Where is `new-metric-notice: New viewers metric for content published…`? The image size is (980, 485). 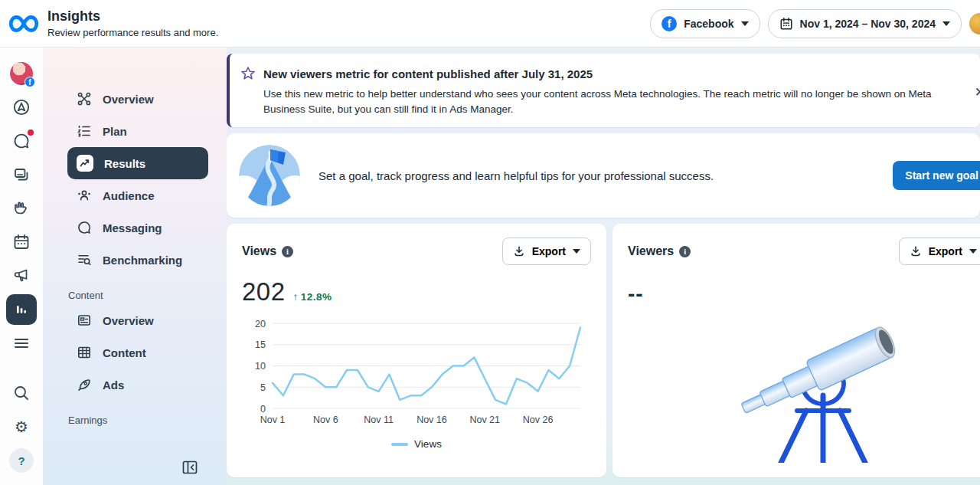 new-metric-notice: New viewers metric for content published… is located at coordinates (603, 90).